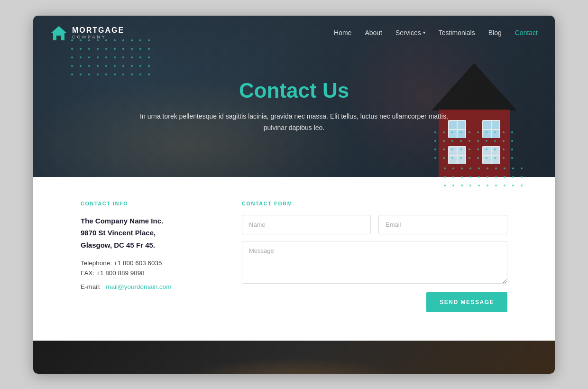 The height and width of the screenshot is (389, 588). What do you see at coordinates (375, 302) in the screenshot?
I see `form-submit-row: SEND MESSAGE` at bounding box center [375, 302].